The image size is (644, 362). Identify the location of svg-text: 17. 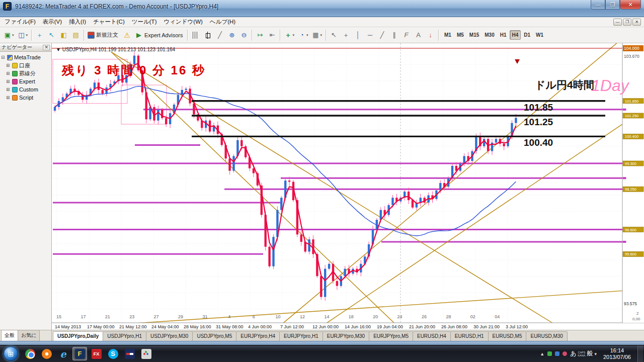
(83, 317).